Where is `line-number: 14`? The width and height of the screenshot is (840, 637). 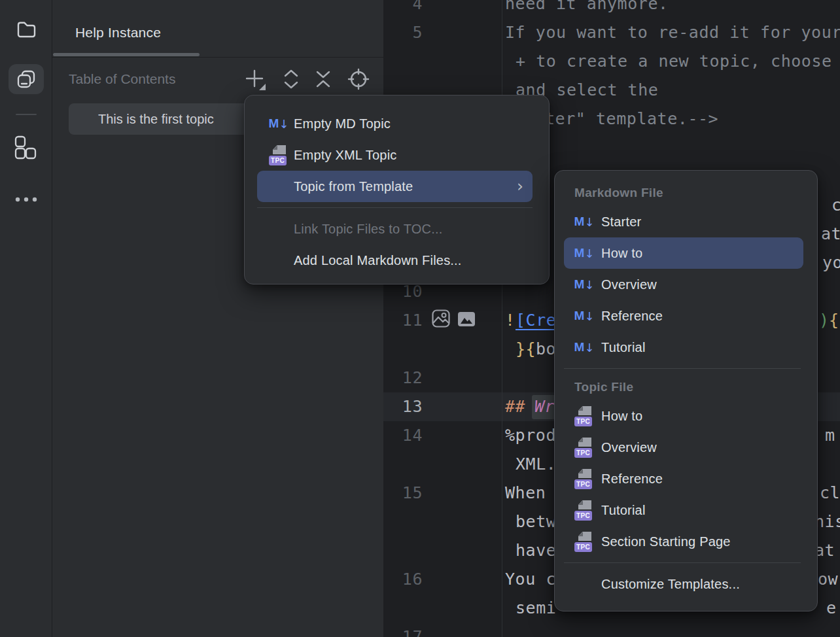 line-number: 14 is located at coordinates (403, 436).